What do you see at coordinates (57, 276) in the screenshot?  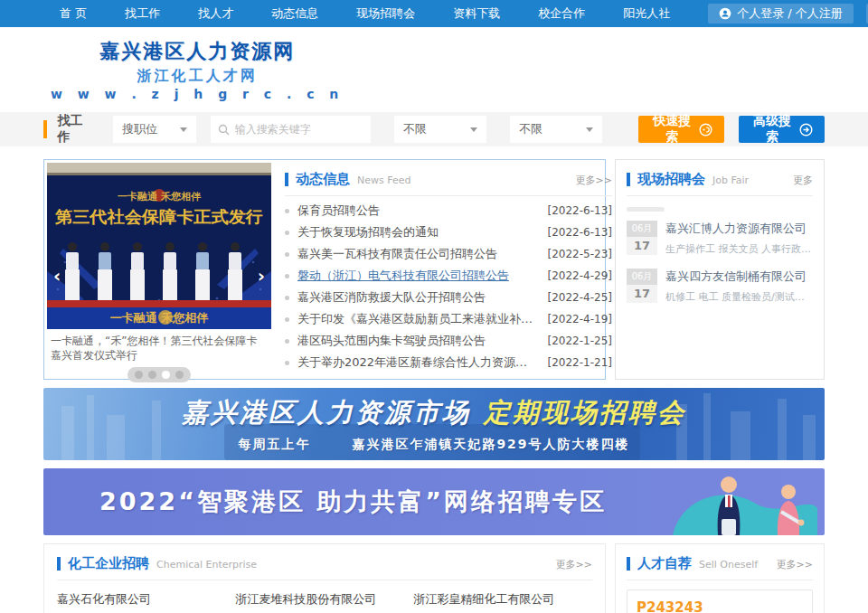 I see `carousel-prev-arrow: ‹` at bounding box center [57, 276].